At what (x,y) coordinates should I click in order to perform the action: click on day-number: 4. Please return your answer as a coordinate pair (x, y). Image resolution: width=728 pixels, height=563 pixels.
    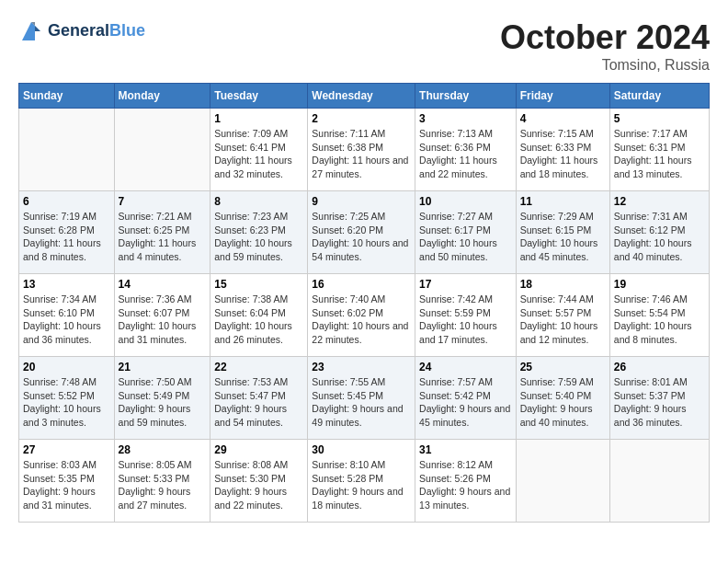
    Looking at the image, I should click on (563, 119).